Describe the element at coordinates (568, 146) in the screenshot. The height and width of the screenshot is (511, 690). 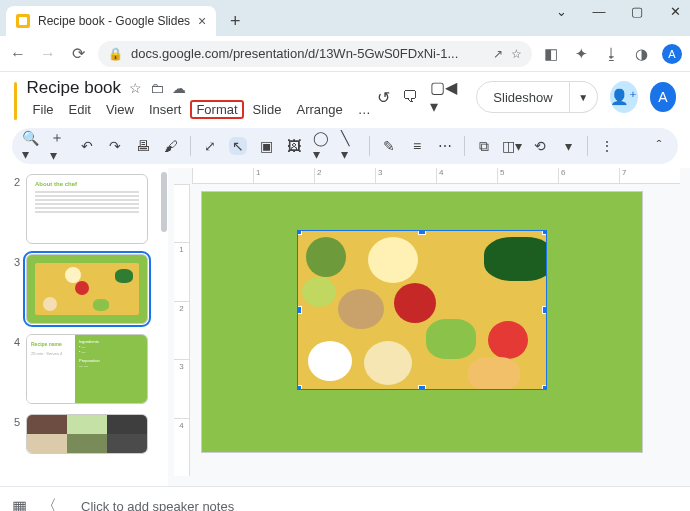
I see `mask-icon: ▾` at that location.